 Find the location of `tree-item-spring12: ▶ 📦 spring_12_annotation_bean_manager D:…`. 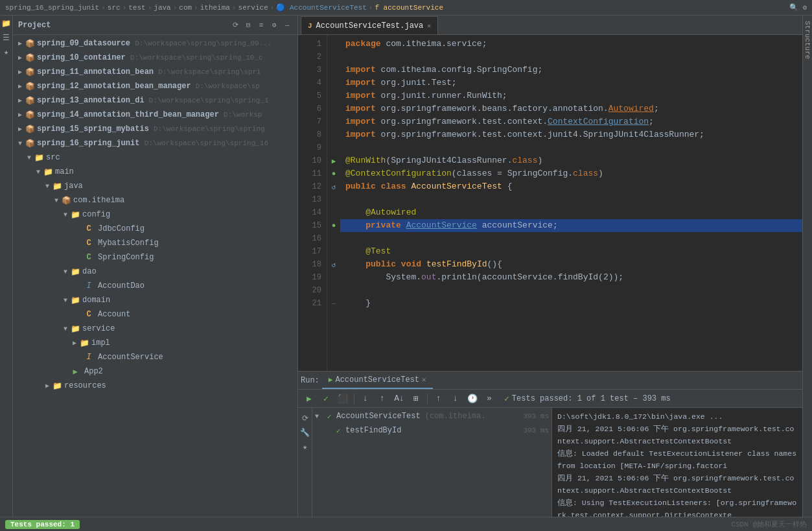

tree-item-spring12: ▶ 📦 spring_12_annotation_bean_manager D:… is located at coordinates (156, 86).